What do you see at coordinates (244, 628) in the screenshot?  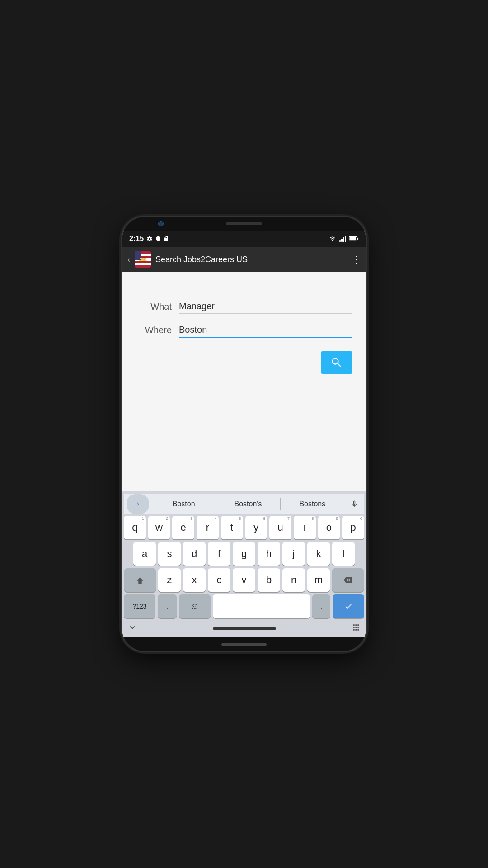 I see `home-indicator` at bounding box center [244, 628].